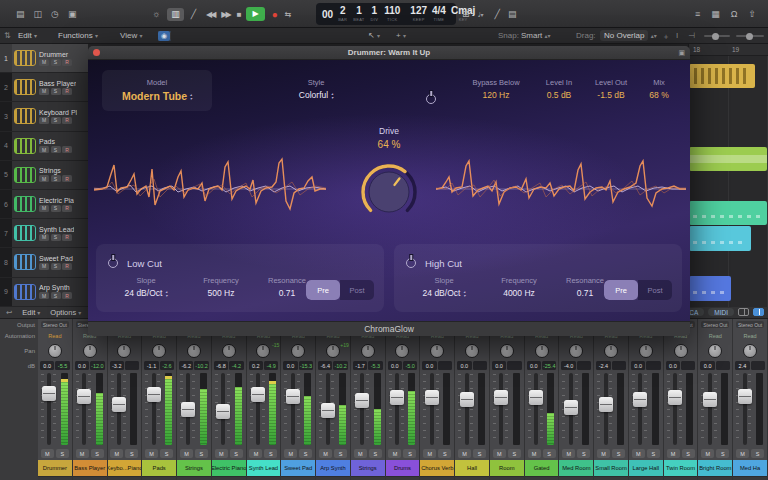 This screenshot has height=480, width=768. I want to click on midi-button: MIDI, so click(721, 312).